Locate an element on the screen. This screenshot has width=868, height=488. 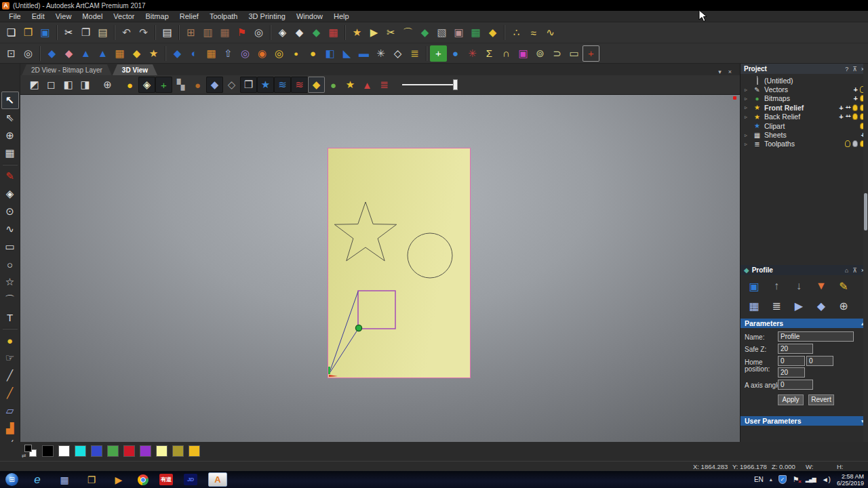
menu-help: Help is located at coordinates (342, 16).